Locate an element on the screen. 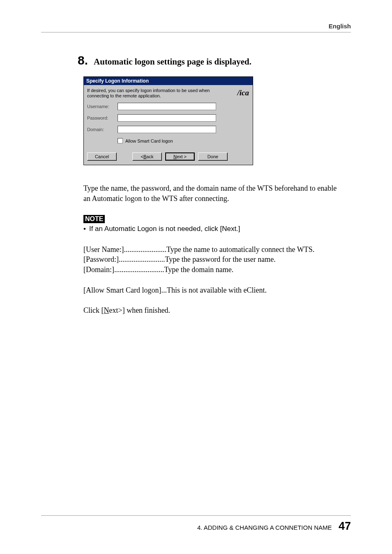 The image size is (392, 554). domain-label: Domain: is located at coordinates (102, 129).